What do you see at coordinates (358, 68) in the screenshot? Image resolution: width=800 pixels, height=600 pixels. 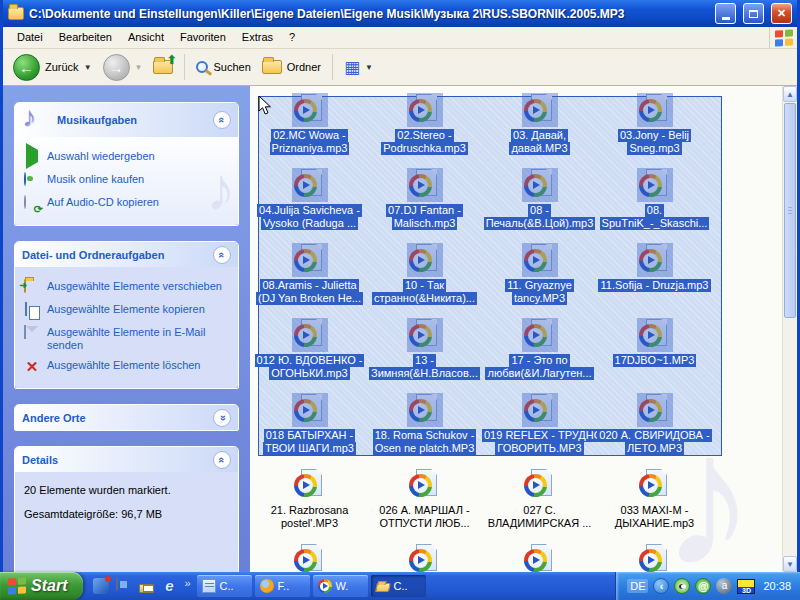 I see `views-button: ▦ ▼` at bounding box center [358, 68].